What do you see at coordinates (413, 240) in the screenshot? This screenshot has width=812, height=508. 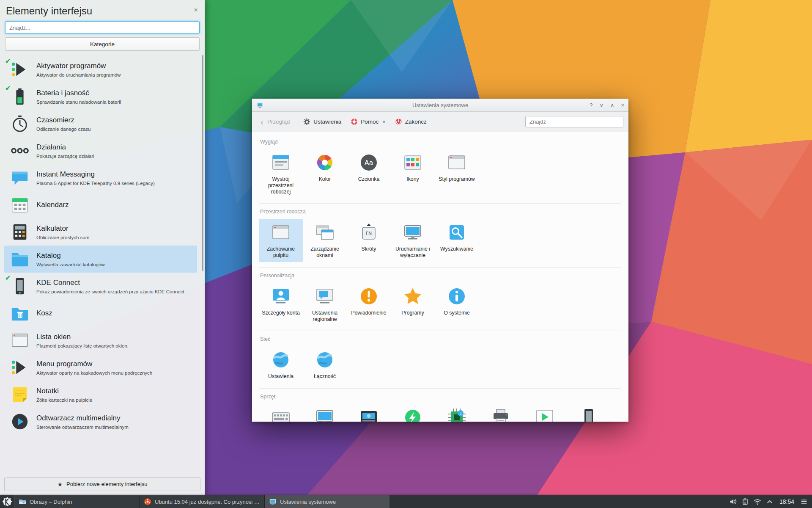 I see `settings-tile: Uruchamianie i wyłączanie` at bounding box center [413, 240].